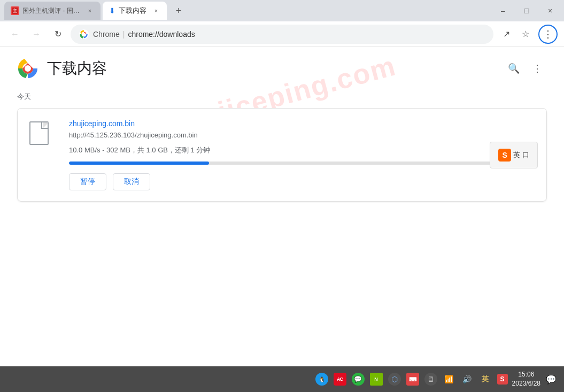 The height and width of the screenshot is (392, 564). What do you see at coordinates (505, 155) in the screenshot?
I see `sogou-icon: S` at bounding box center [505, 155].